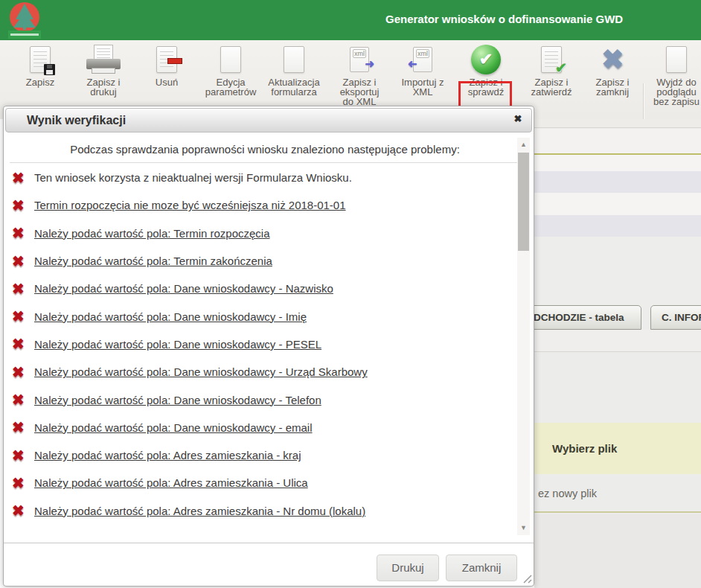  I want to click on tab-c-informacje: C. INFOR, so click(676, 317).